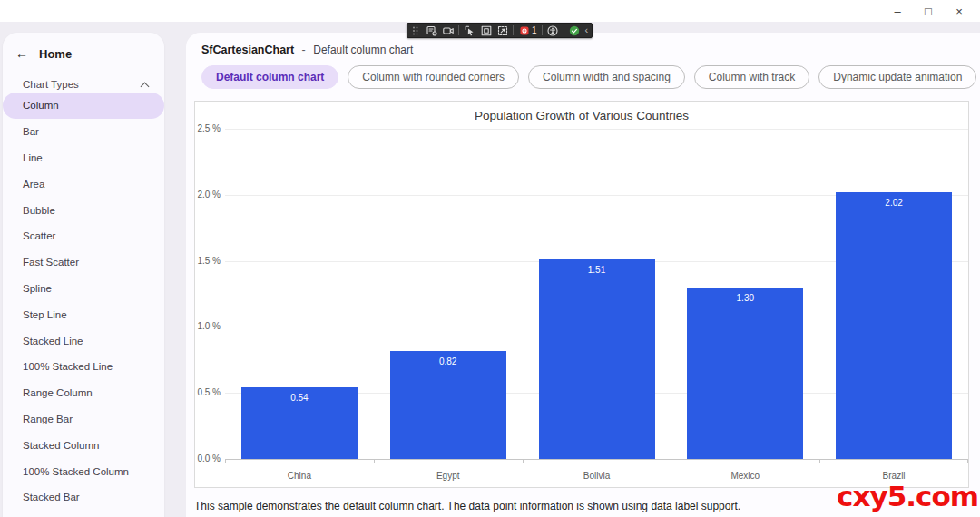 Image resolution: width=980 pixels, height=517 pixels. What do you see at coordinates (751, 77) in the screenshot?
I see `chip-column-with-track: Column with track` at bounding box center [751, 77].